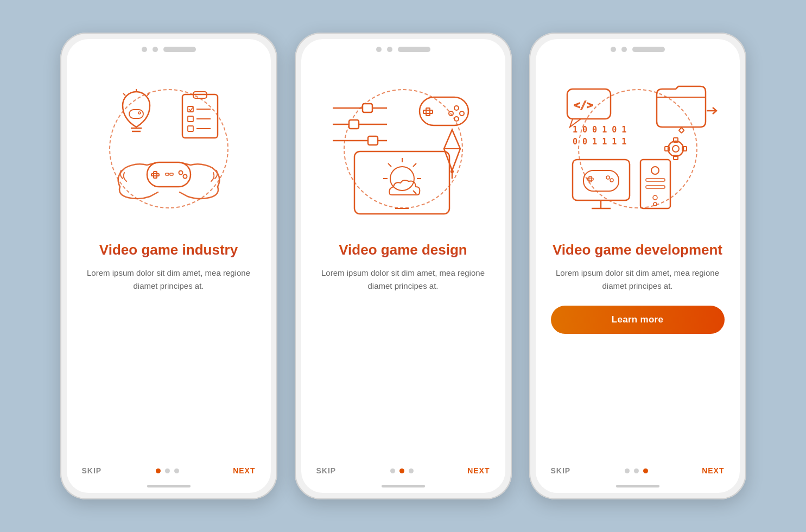 The image size is (806, 532). What do you see at coordinates (327, 471) in the screenshot?
I see `phone-2-skip: SKIP` at bounding box center [327, 471].